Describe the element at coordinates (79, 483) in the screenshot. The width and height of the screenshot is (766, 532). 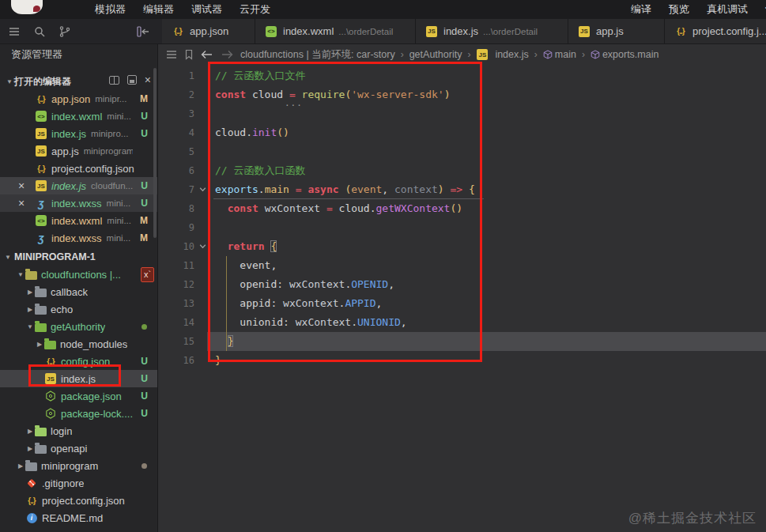
I see `tree-item-.gitignore: .gitignore` at that location.